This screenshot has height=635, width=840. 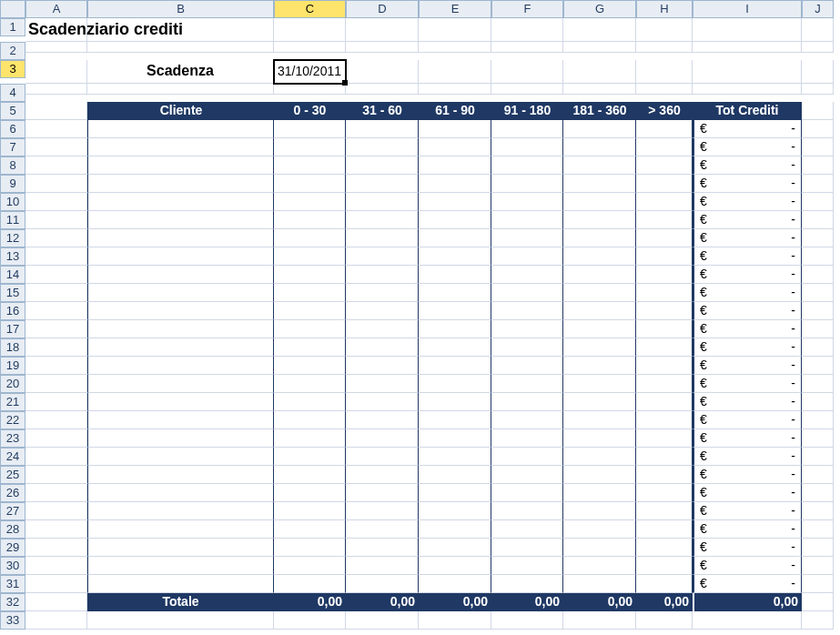 What do you see at coordinates (817, 166) in the screenshot?
I see `cell-J8` at bounding box center [817, 166].